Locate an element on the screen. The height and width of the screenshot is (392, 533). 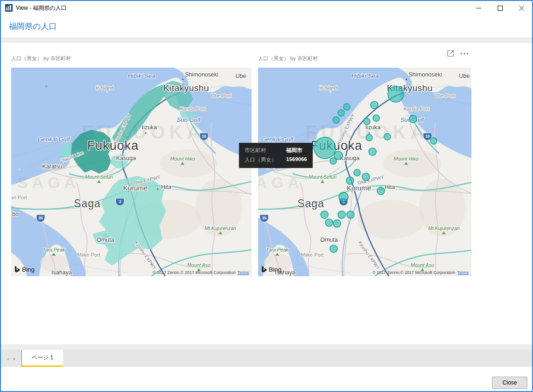
map-label: Shimonoseki is located at coordinates (425, 75).